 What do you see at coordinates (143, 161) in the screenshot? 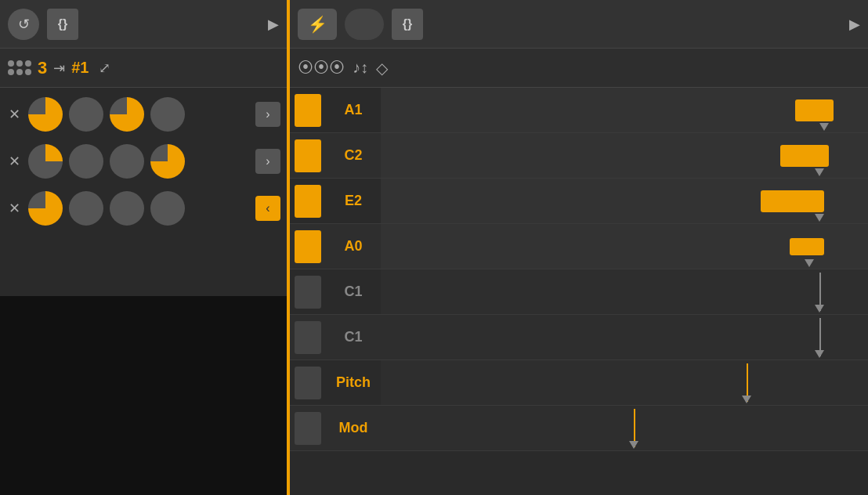
I see `grid-row-2: ✕ ›` at bounding box center [143, 161].